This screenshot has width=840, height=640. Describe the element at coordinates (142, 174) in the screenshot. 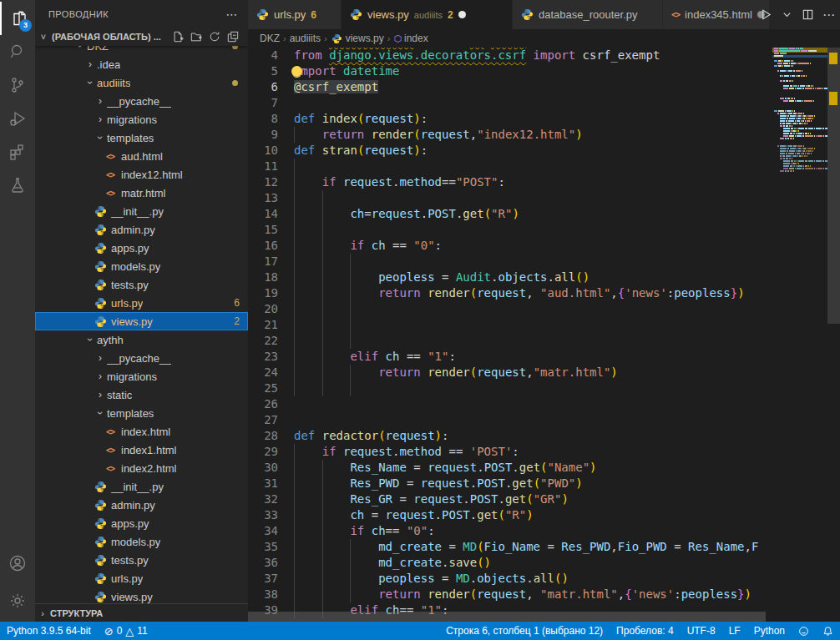

I see `tree-item-index12-html: <>index12.html` at that location.